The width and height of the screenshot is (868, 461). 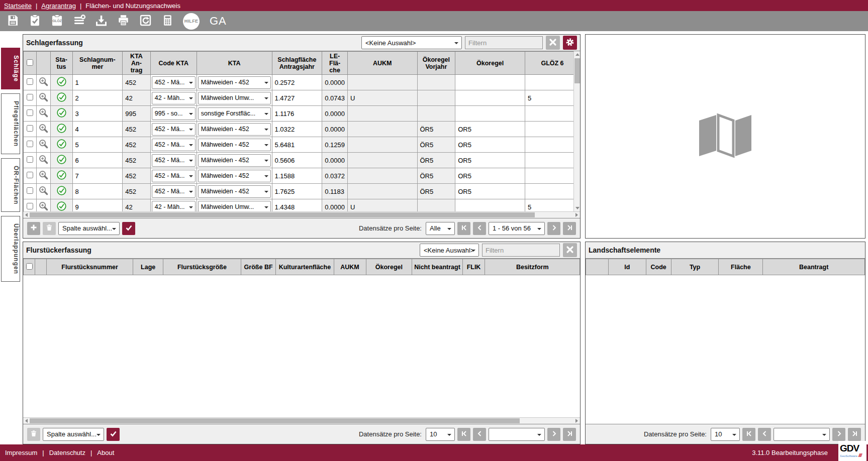 What do you see at coordinates (412, 43) in the screenshot?
I see `schlag-filter-select: <Keine Auswahl>` at bounding box center [412, 43].